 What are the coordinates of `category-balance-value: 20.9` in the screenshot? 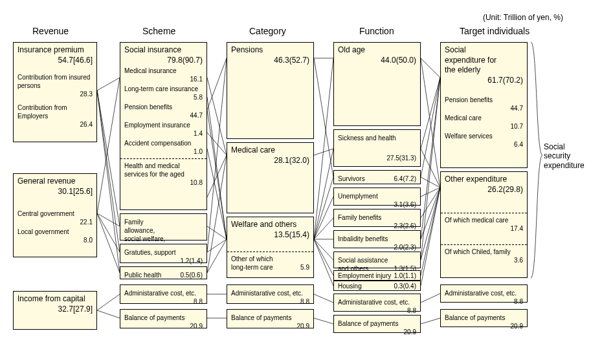 It's located at (271, 326).